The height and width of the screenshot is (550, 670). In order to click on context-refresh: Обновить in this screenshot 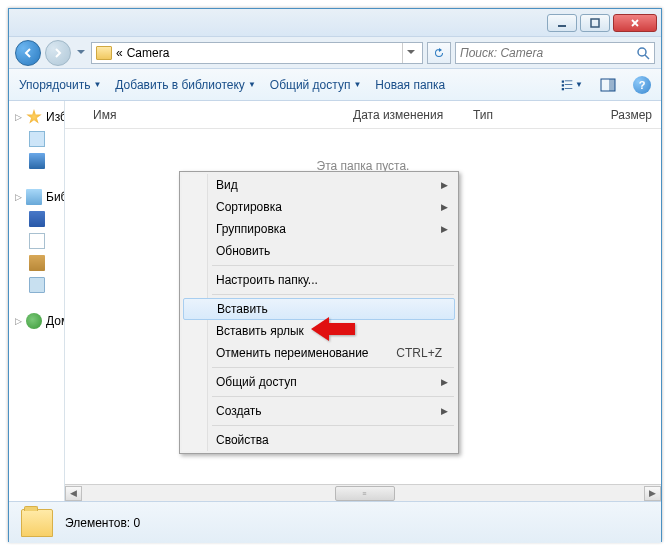, I will do `click(319, 251)`.